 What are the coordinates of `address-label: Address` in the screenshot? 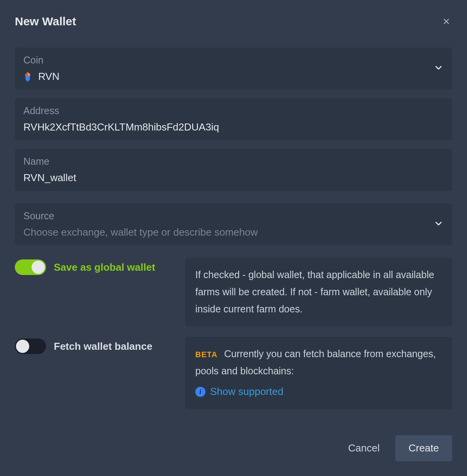 It's located at (234, 111).